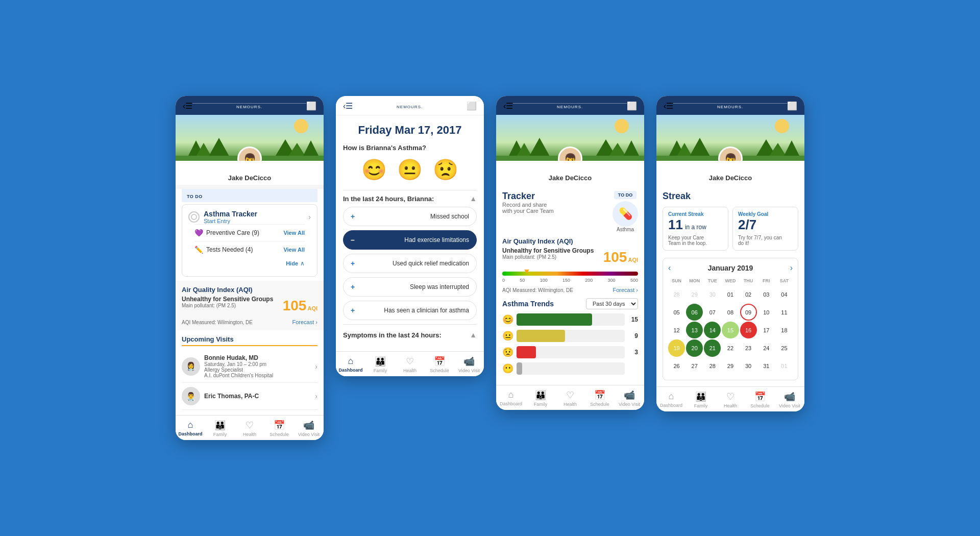  Describe the element at coordinates (767, 281) in the screenshot. I see `cal-dh-fri: FRI` at that location.